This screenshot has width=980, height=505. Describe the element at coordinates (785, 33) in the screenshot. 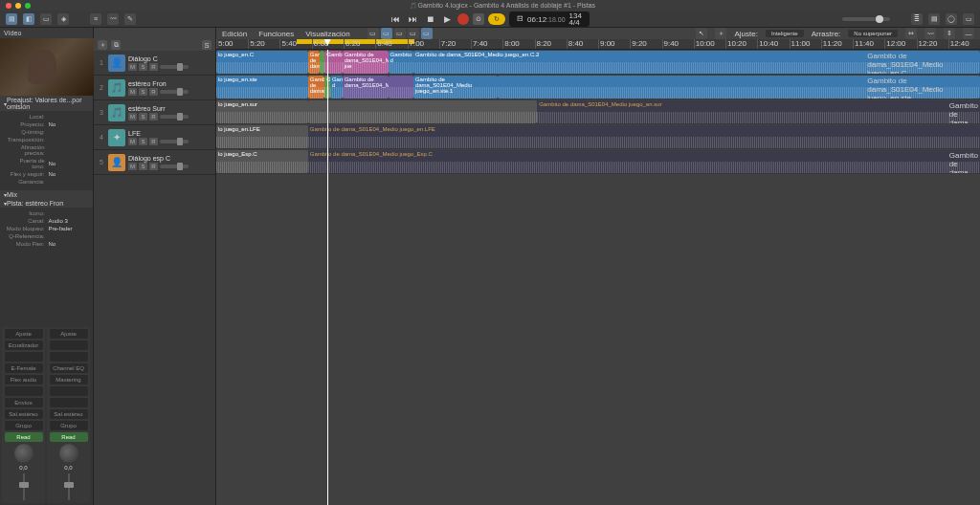

I see `snap-value: Inteligente` at that location.